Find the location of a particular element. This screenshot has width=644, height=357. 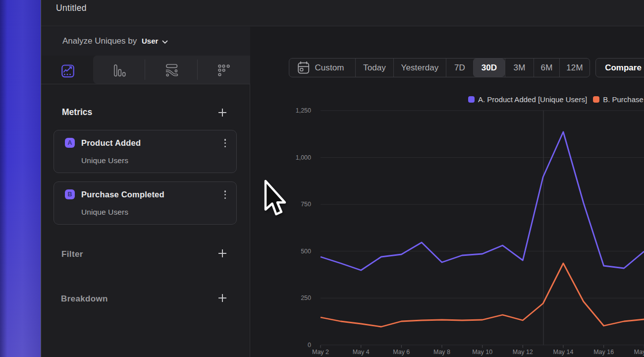

svg-text: 0 is located at coordinates (309, 345).